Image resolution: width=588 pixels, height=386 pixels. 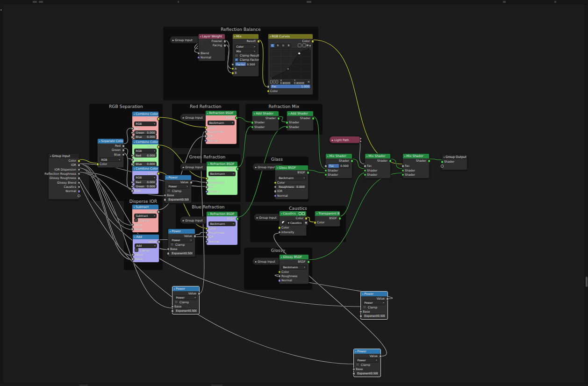 What do you see at coordinates (221, 127) in the screenshot?
I see `node-refraction-bsdf-red: ▾Refraction BSDFBSDFBeckmann▾ColorRoughn…` at bounding box center [221, 127].